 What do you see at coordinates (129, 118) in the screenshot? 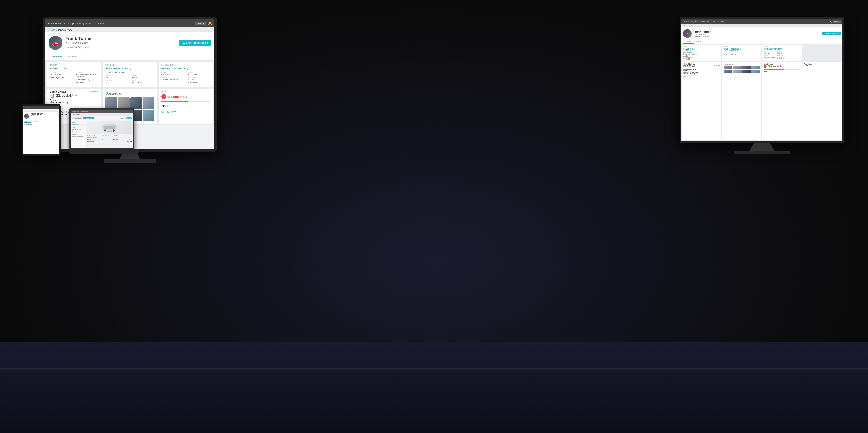
I see `laptop-locked-btn: Locked` at bounding box center [129, 118].